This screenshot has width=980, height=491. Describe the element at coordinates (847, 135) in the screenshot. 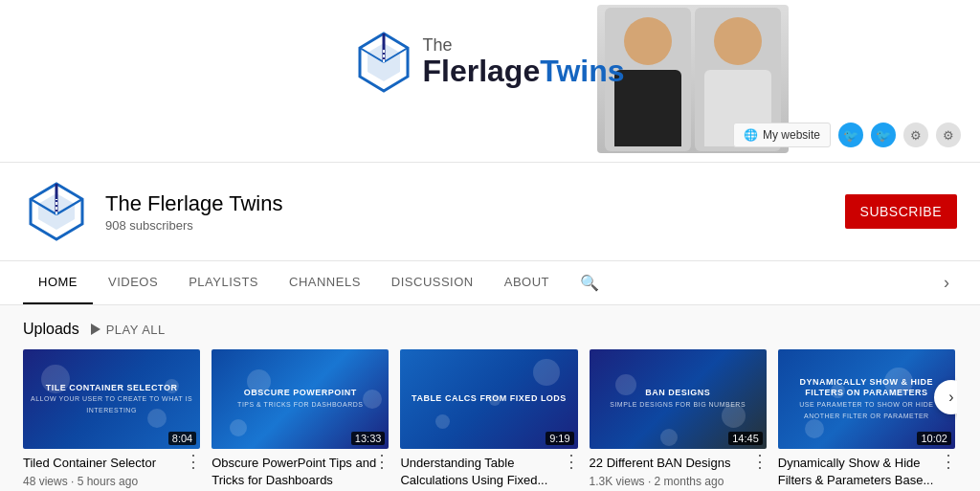

I see `banner-social: 🌐 My website 🐦 🐦 ⚙ ⚙` at that location.